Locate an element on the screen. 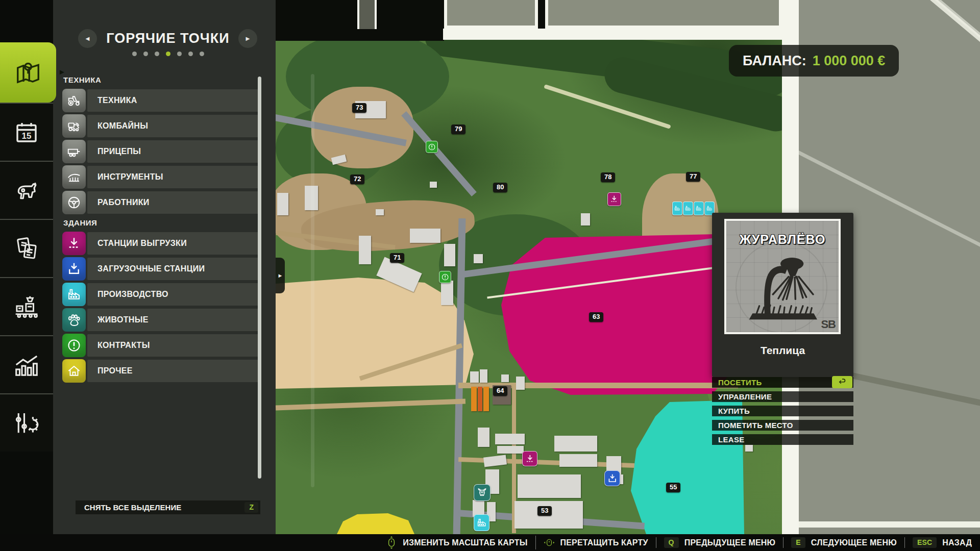  filter-label: РАБОТНИКИ is located at coordinates (175, 203).